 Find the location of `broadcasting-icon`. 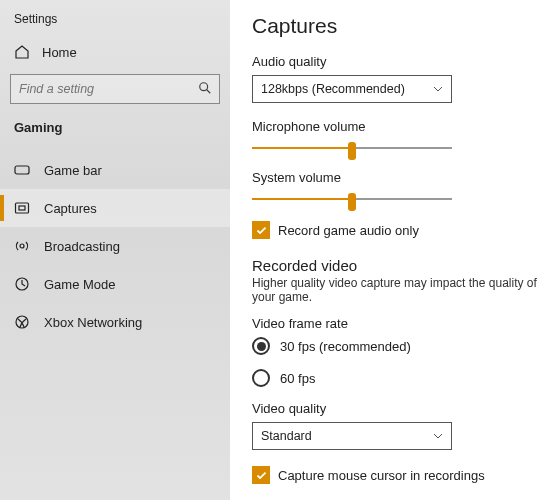

broadcasting-icon is located at coordinates (22, 246).